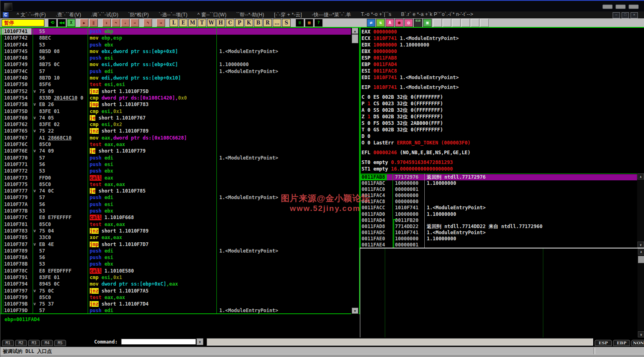  Describe the element at coordinates (376, 15) in the screenshot. I see `menu-item: T.-o *-o +`|``s` at that location.